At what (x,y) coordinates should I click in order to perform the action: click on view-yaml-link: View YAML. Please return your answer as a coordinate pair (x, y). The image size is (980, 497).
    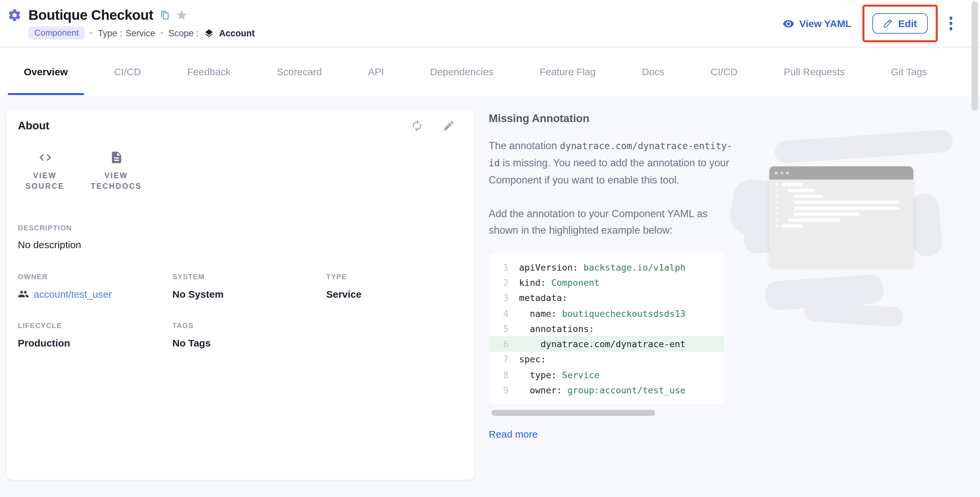
    Looking at the image, I should click on (817, 24).